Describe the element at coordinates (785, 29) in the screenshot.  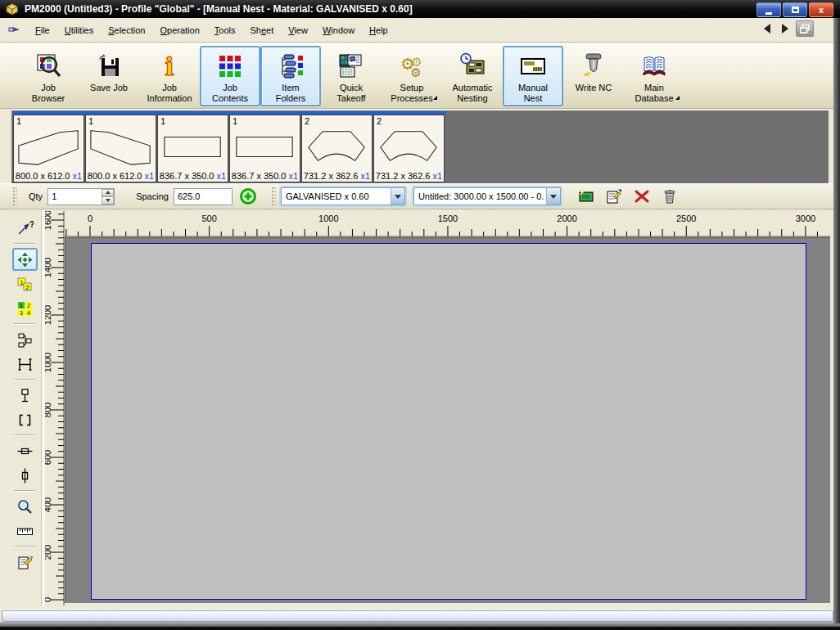
I see `nav-forward-button` at that location.